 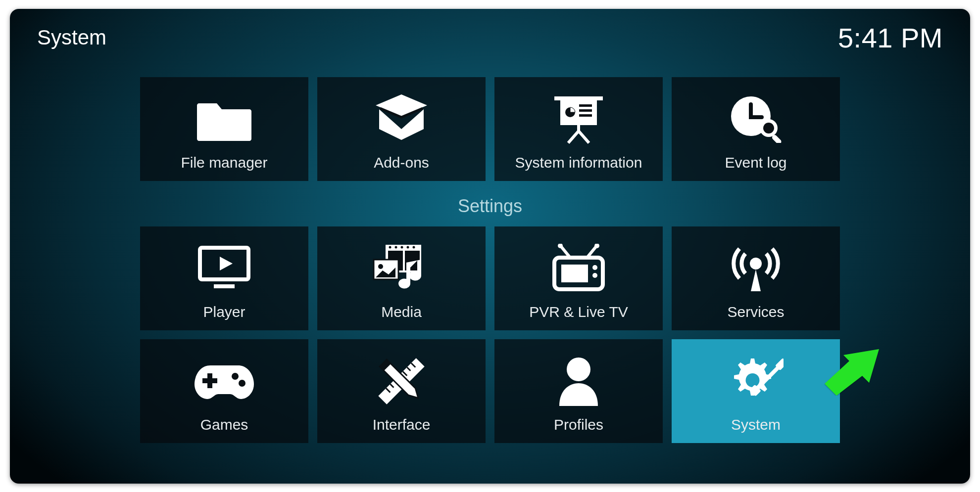 I want to click on tile-interface: Interface, so click(x=401, y=391).